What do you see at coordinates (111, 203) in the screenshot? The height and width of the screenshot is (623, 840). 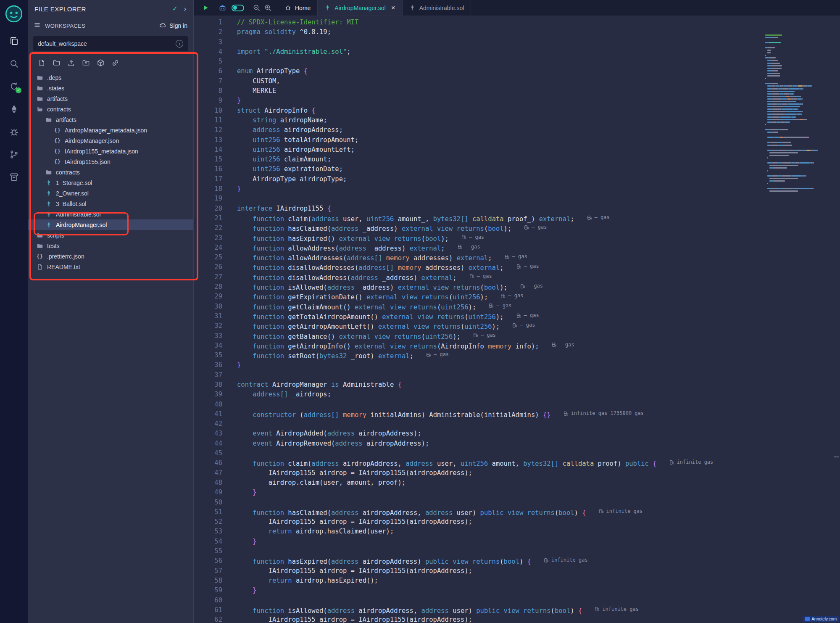 I see `tree-item-3-ballot-sol: 3_Ballot.sol` at bounding box center [111, 203].